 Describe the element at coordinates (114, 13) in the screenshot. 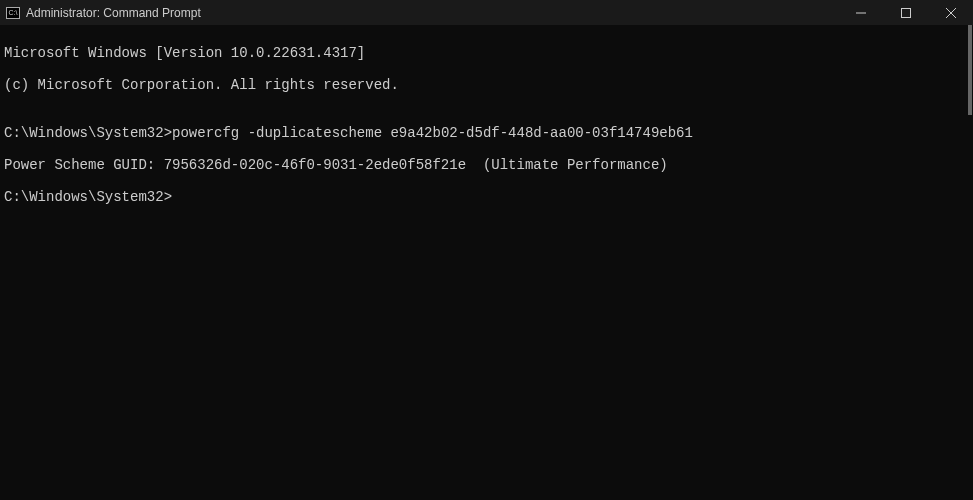

I see `window-title: Administrator: Command Prompt` at that location.